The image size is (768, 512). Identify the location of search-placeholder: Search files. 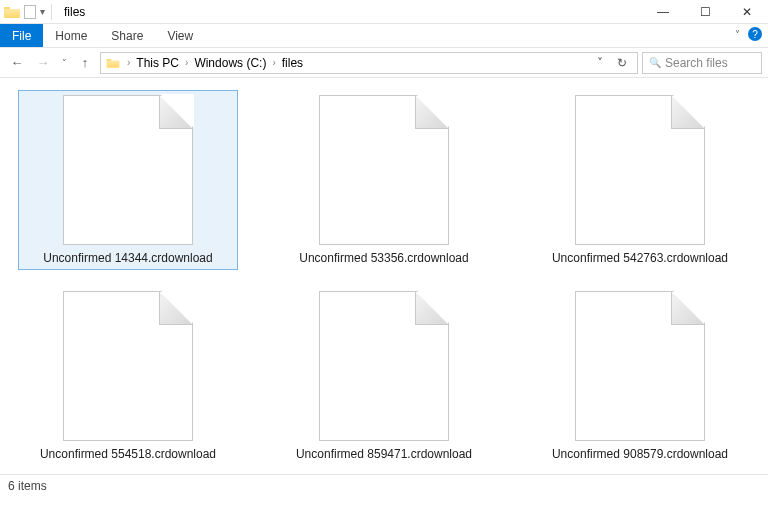
(696, 63).